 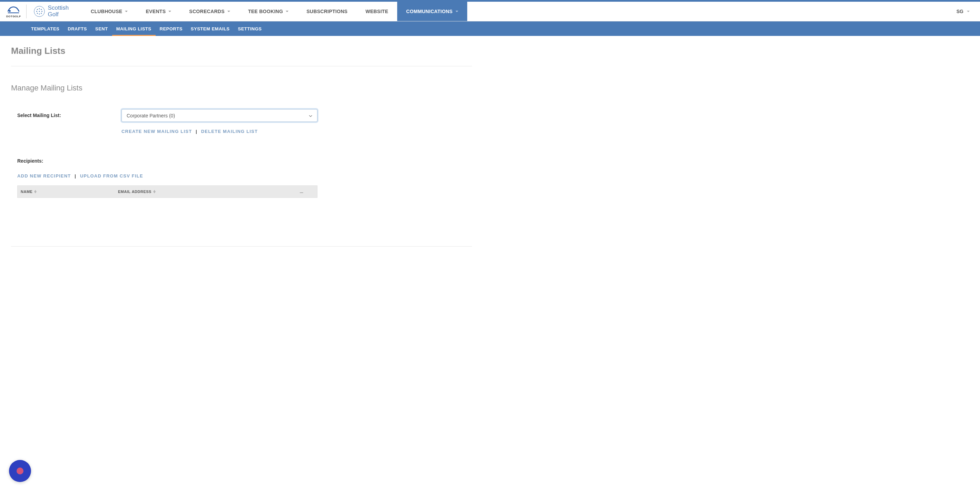 I want to click on user-initials: SG, so click(x=960, y=11).